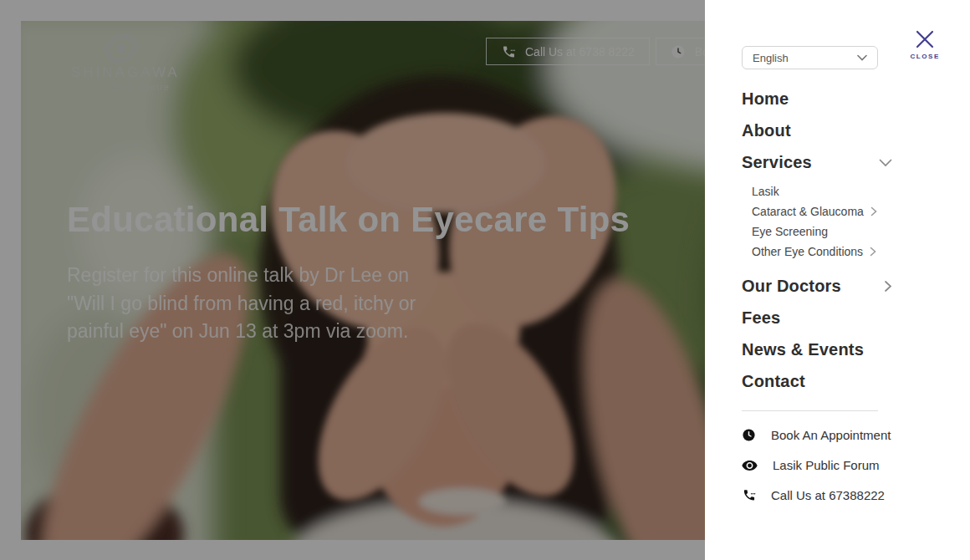 The image size is (970, 560). What do you see at coordinates (817, 318) in the screenshot?
I see `menu-item-fees: Fees` at bounding box center [817, 318].